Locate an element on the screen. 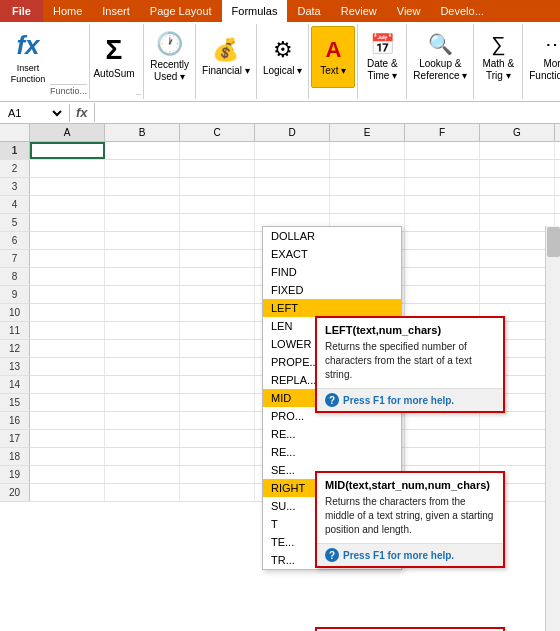  insert-function-button: fx InsertFunction is located at coordinates (28, 57).